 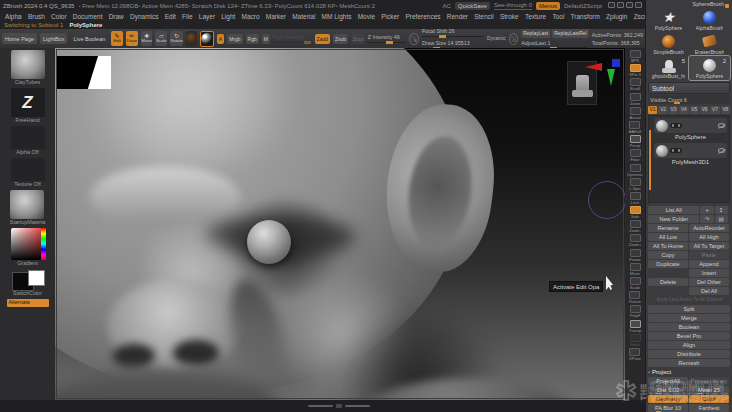 I want to click on replay-last-button: ReplayLast, so click(x=536, y=34).